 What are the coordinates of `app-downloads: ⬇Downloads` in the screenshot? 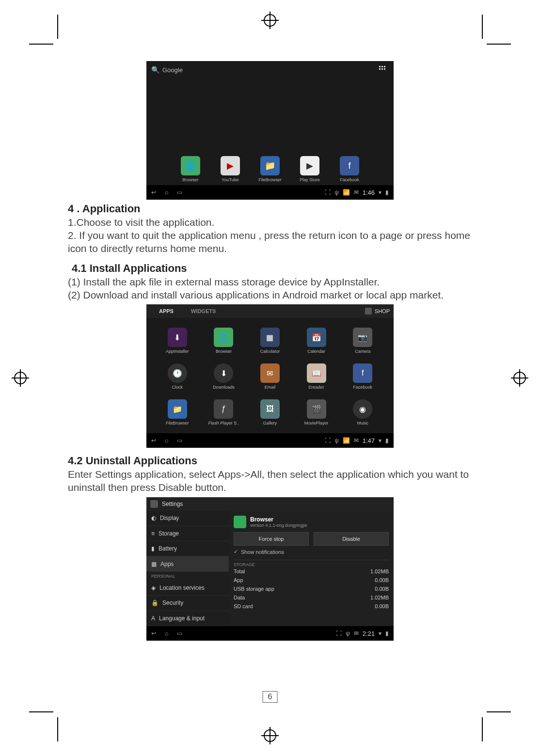 It's located at (224, 377).